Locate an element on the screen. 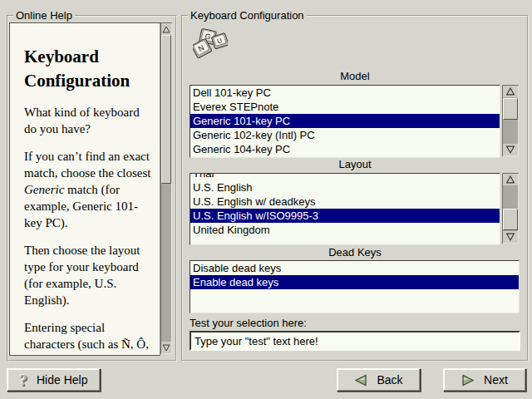  help-paragraph: Then choose the layout type for your key… is located at coordinates (90, 275).